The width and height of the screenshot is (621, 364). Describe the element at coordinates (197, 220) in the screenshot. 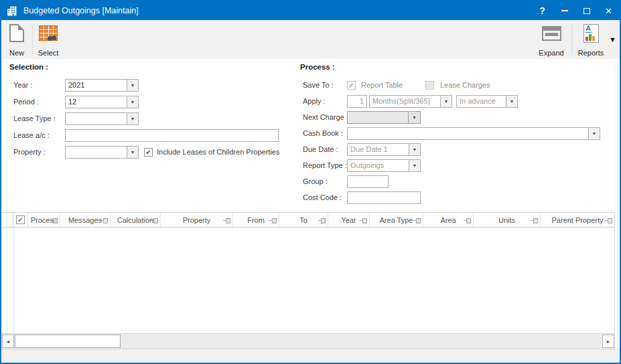

I see `column-label: Property` at that location.